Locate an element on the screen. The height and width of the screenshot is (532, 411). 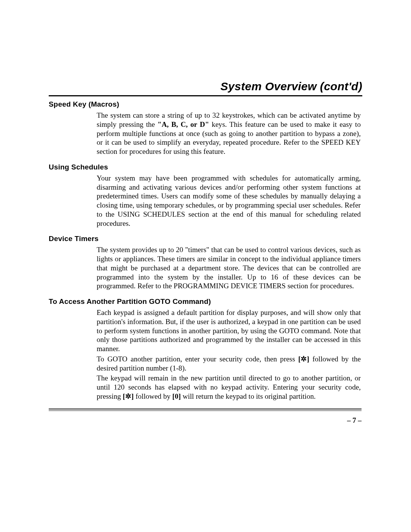
paragraph: To GOTO another partition, enter your se… is located at coordinates (229, 364).